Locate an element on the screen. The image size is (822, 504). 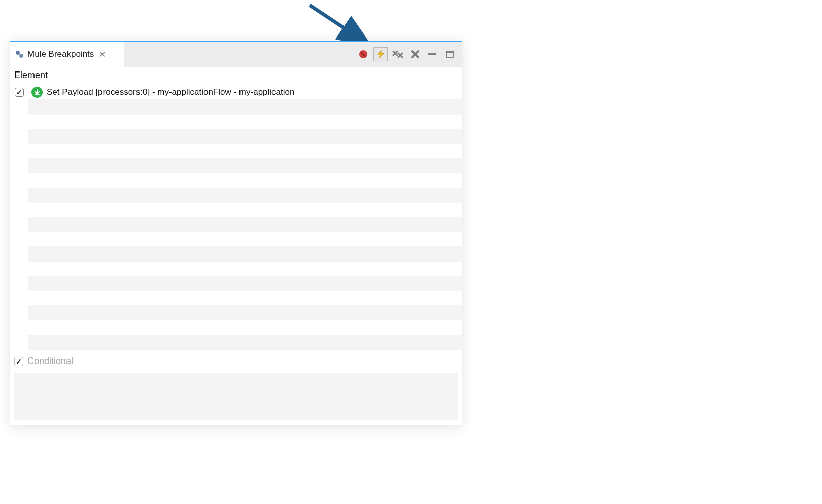
remove-all-button is located at coordinates (398, 54).